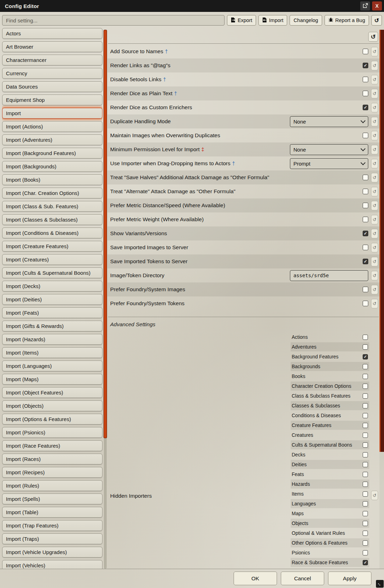  I want to click on sidebar-item: Import (Classes & Subclasses), so click(52, 220).